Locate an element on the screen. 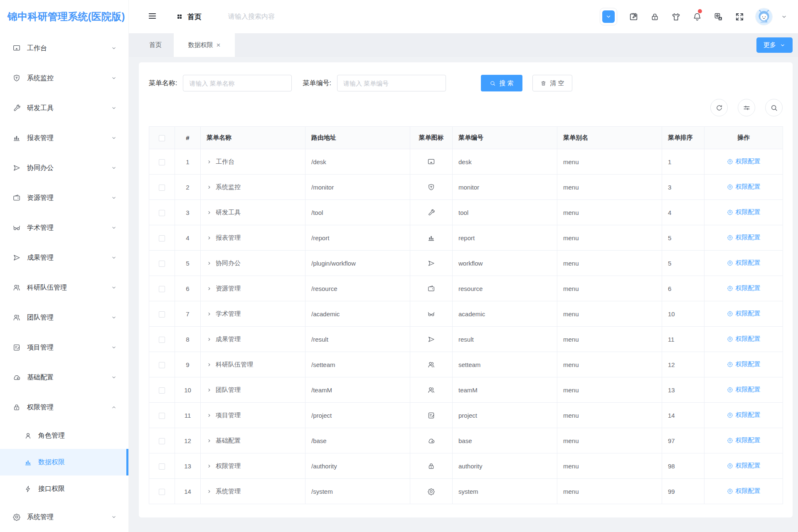 This screenshot has height=532, width=798. cell-route: /resource is located at coordinates (358, 288).